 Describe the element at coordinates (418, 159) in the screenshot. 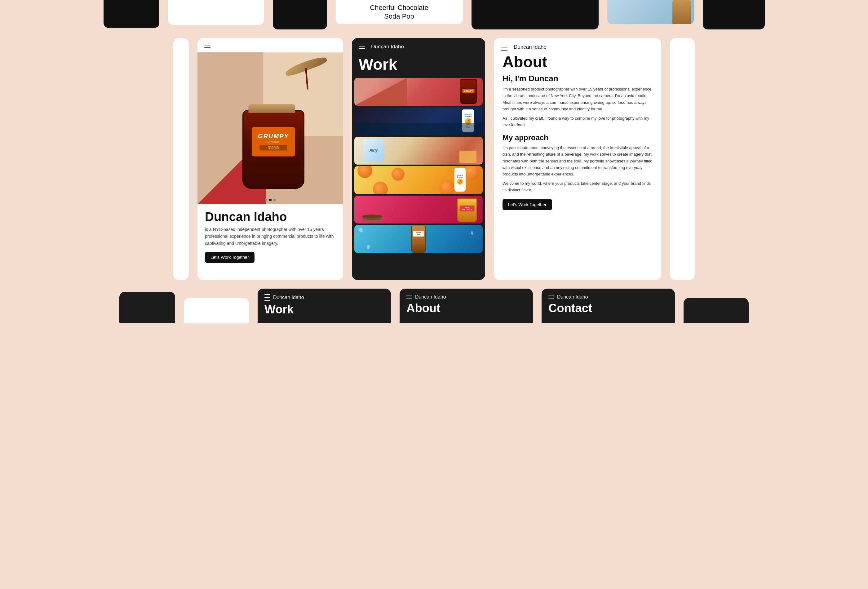

I see `center-phone-work: Duncan Idaho Work GRUMPY POSITIVEBeverag…` at that location.